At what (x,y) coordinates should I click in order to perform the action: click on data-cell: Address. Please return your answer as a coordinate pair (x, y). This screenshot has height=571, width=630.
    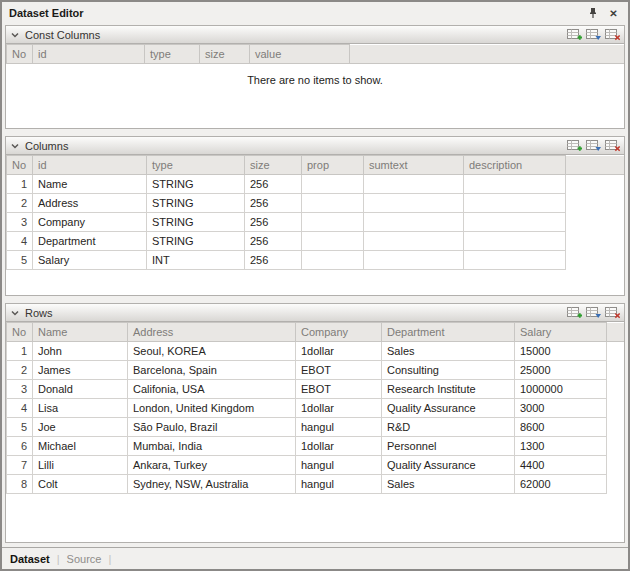
    Looking at the image, I should click on (90, 204).